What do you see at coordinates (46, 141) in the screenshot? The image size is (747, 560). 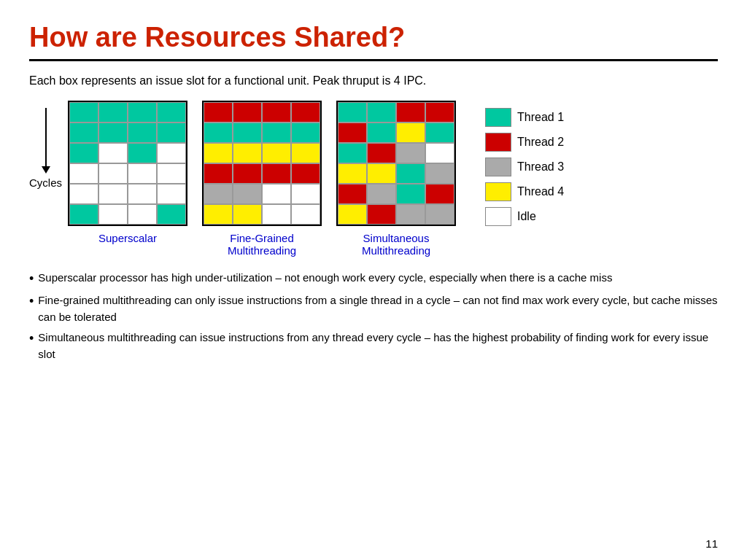 I see `cycles-arrow` at bounding box center [46, 141].